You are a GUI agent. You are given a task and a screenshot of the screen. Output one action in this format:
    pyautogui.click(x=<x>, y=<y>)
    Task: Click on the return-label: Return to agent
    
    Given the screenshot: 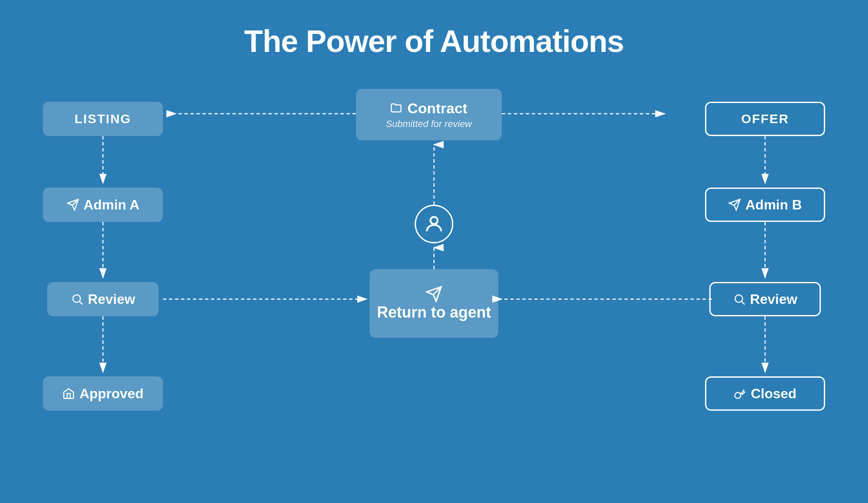 What is the action you would take?
    pyautogui.click(x=434, y=312)
    